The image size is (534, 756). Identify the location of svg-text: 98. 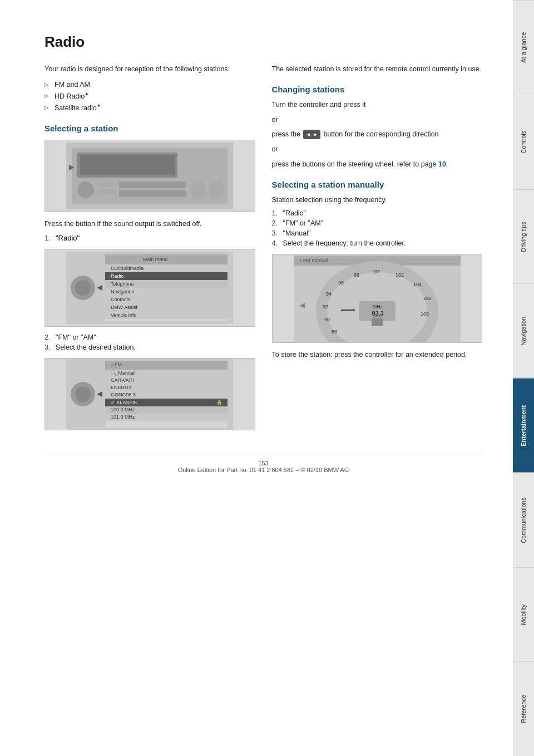
(357, 275).